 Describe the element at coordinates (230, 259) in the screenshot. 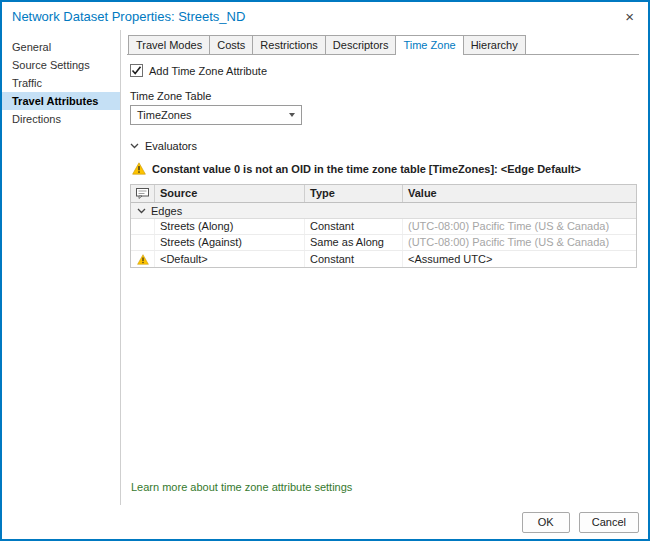

I see `source-cell: <Default>` at that location.